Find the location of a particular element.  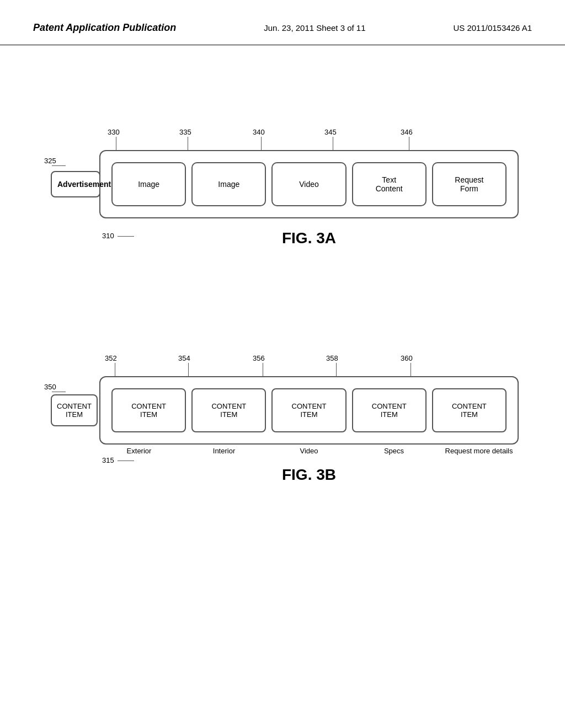

sublabel-interior: Interior is located at coordinates (224, 451).